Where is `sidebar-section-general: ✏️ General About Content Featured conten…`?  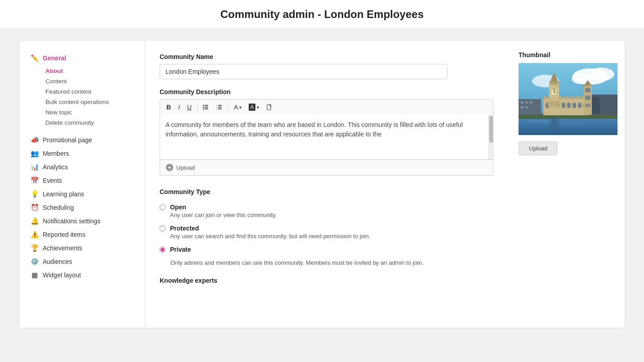
sidebar-section-general: ✏️ General About Content Featured conten… is located at coordinates (87, 90).